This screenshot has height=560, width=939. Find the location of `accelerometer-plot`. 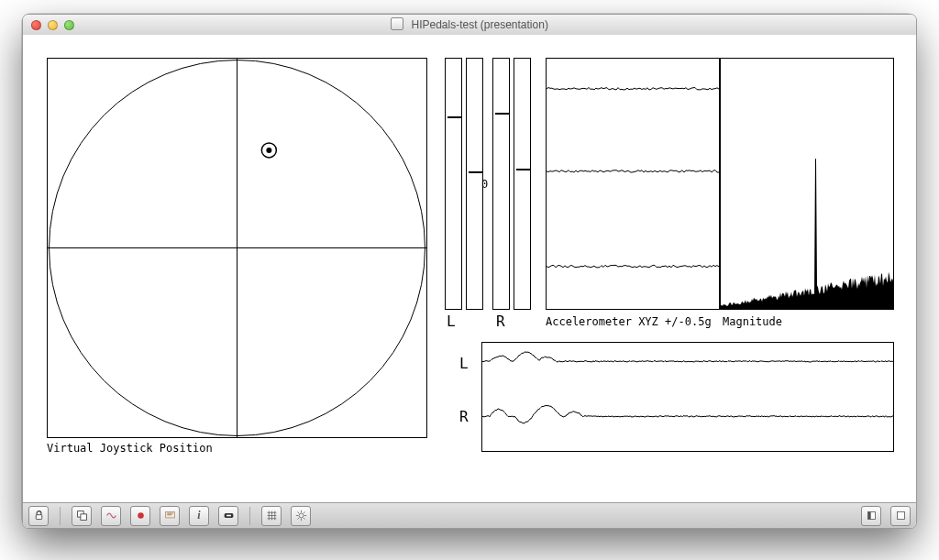

accelerometer-plot is located at coordinates (633, 183).